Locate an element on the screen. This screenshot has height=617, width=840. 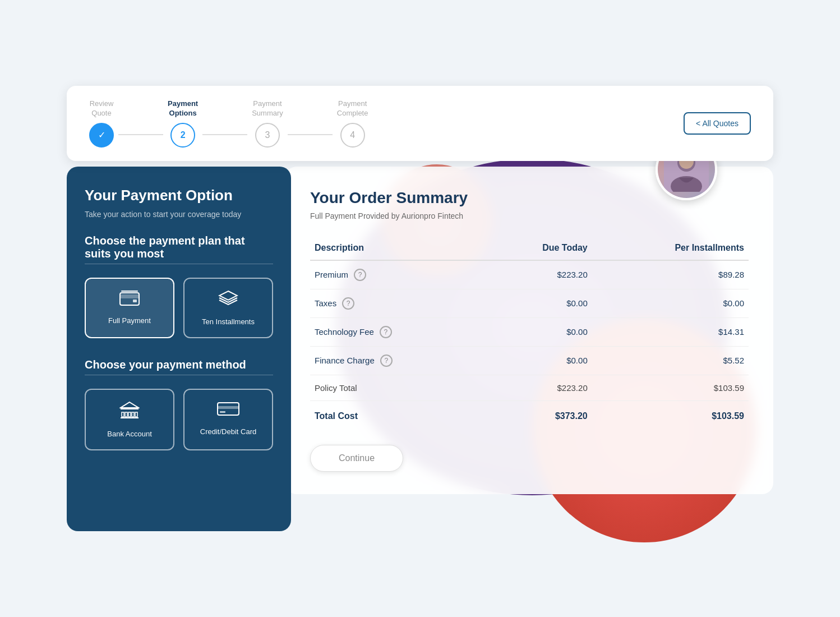
method-divider is located at coordinates (179, 375).